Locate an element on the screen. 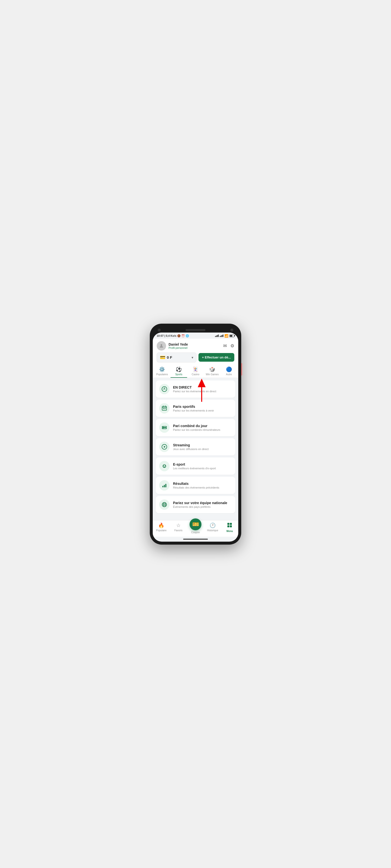 The image size is (391, 868). home-indicator-bar is located at coordinates (196, 539).